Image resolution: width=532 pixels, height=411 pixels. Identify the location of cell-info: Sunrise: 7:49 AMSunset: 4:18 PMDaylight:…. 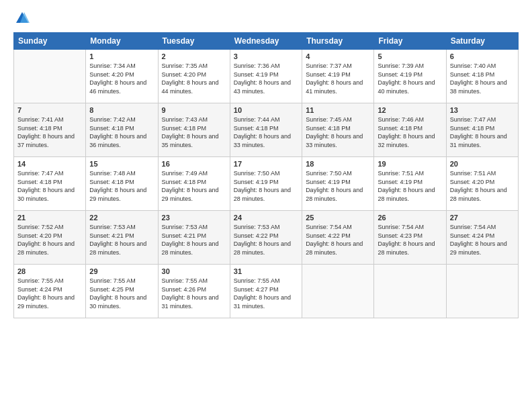
(194, 186).